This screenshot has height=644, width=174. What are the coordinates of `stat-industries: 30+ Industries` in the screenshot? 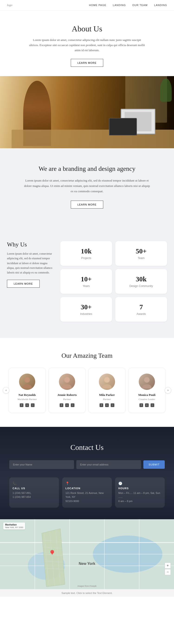 It's located at (86, 310).